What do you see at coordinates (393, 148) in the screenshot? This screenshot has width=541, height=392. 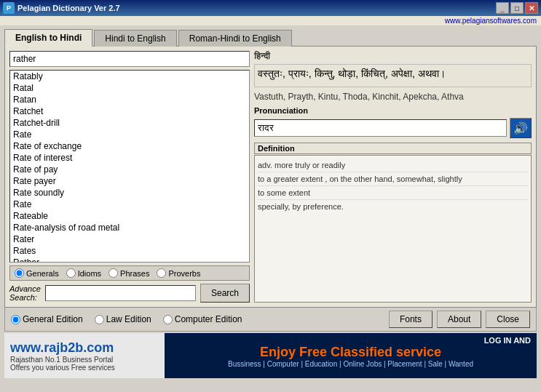 I see `definition-label: Definition` at bounding box center [393, 148].